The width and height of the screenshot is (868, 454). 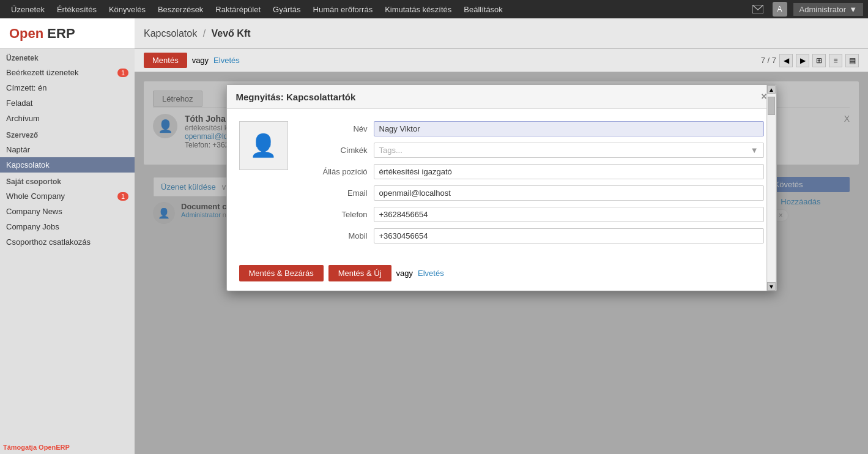 I want to click on mobile-label: Mobil, so click(x=334, y=236).